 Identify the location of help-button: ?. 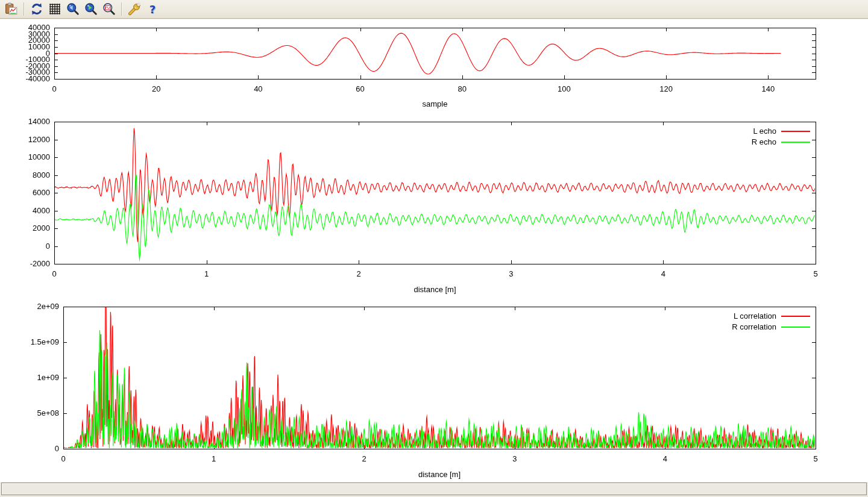
(153, 9).